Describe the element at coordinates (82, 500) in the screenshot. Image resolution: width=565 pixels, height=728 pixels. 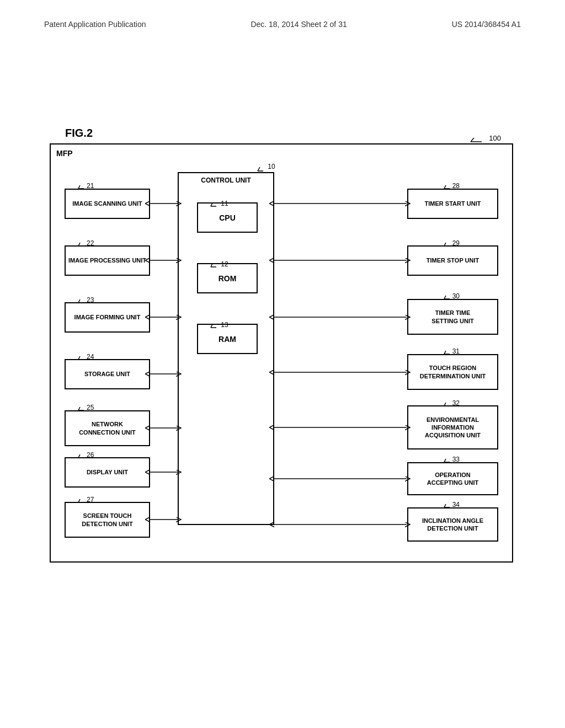
I see `ref-27: 27` at that location.